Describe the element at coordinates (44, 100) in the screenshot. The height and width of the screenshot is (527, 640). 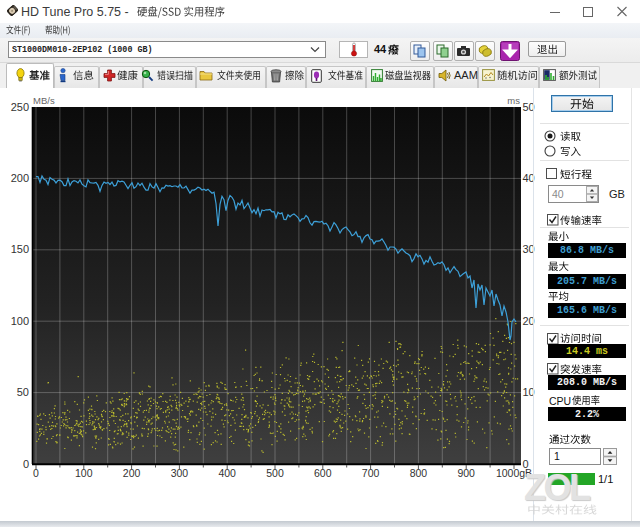
I see `svg-text: MB/s` at that location.